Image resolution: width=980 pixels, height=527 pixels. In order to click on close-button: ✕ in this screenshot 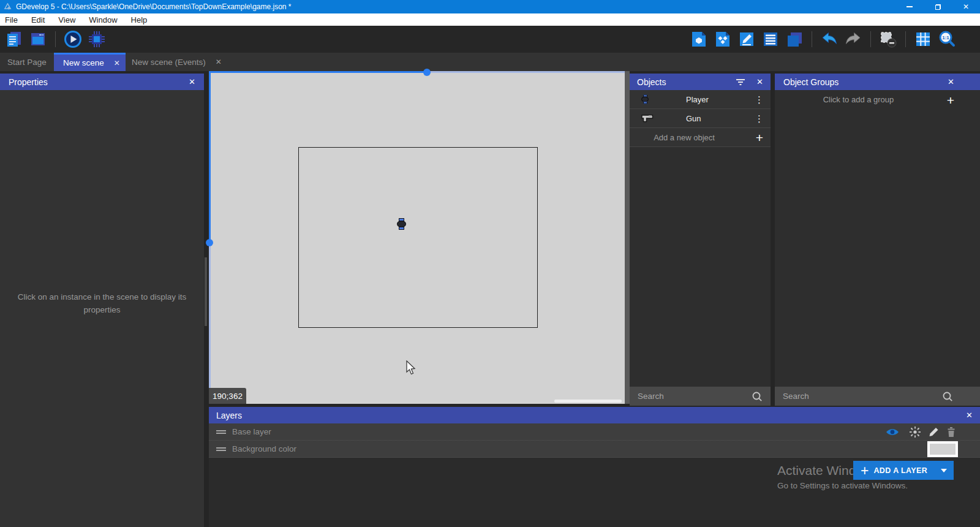, I will do `click(966, 7)`.